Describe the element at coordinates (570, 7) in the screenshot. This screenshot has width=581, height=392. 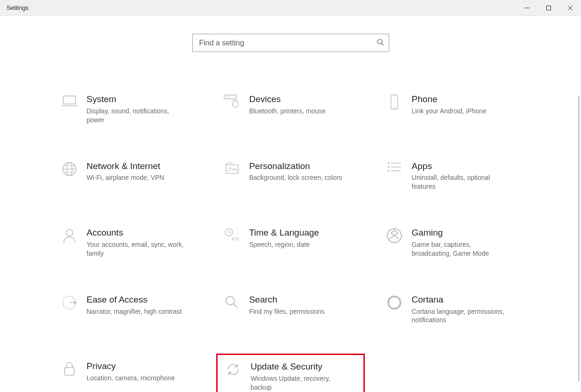
I see `close-button` at that location.